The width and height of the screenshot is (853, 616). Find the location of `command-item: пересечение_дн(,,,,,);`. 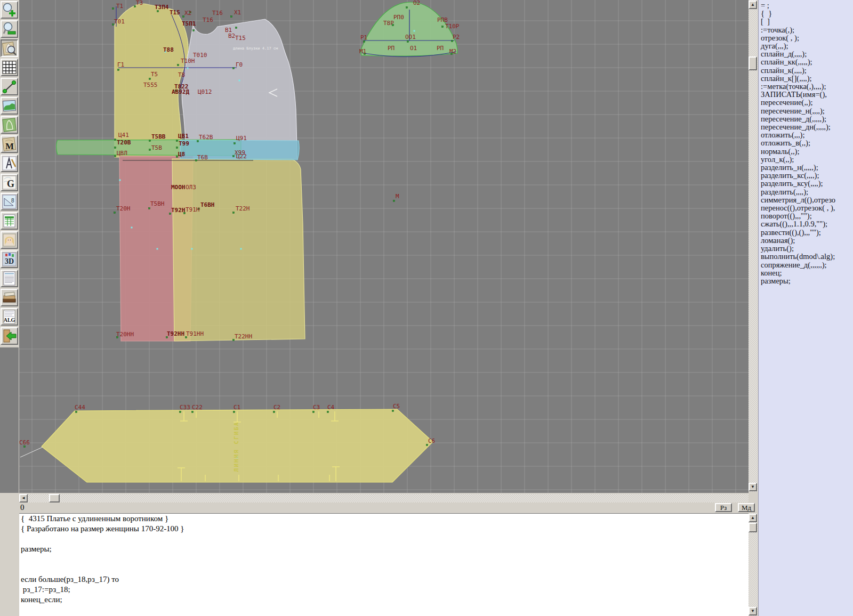

command-item: пересечение_дн(,,,,,); is located at coordinates (806, 127).